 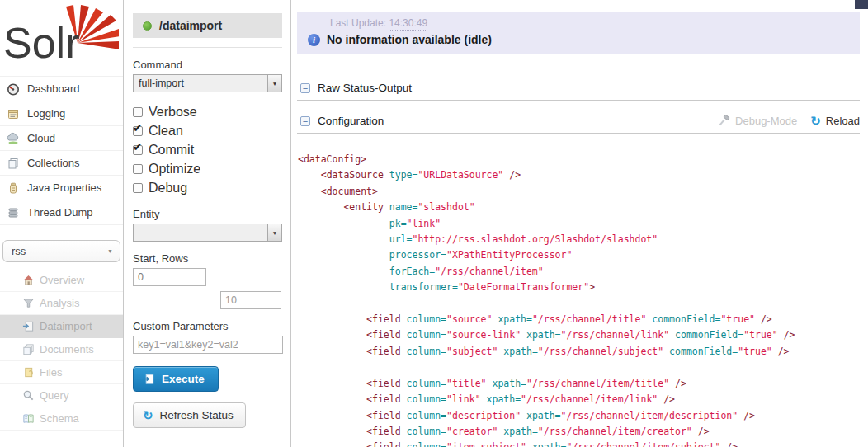 What do you see at coordinates (196, 416) in the screenshot?
I see `refresh-status-label: Refresh Status` at bounding box center [196, 416].